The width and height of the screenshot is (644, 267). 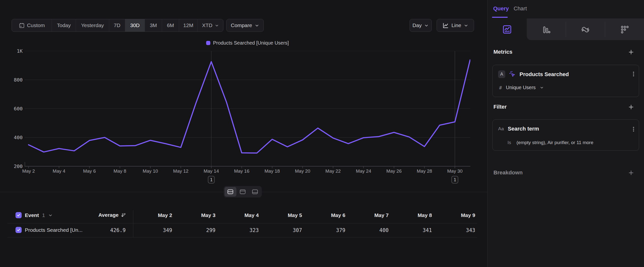 What do you see at coordinates (500, 88) in the screenshot?
I see `aggregation-symbol: #` at bounding box center [500, 88].